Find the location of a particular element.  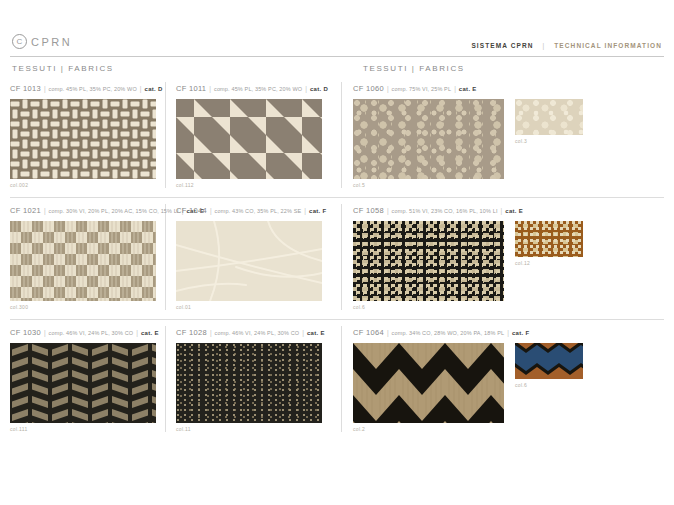

system-name: SISTEMA CPRN is located at coordinates (502, 46).